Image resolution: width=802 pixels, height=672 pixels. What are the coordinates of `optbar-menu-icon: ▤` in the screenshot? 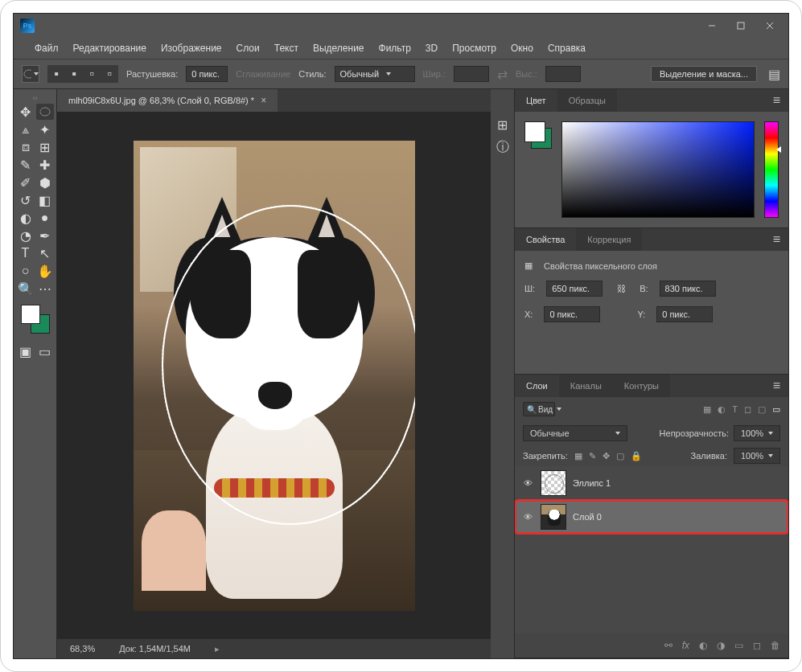 It's located at (772, 74).